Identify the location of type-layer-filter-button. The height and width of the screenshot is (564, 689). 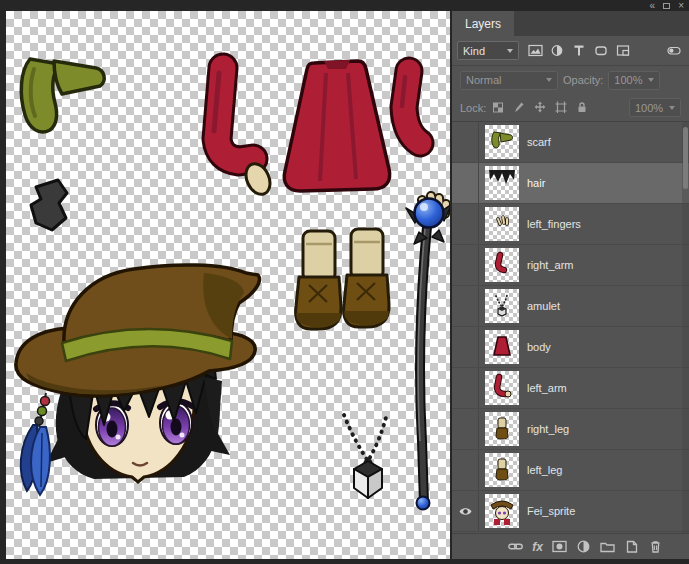
(579, 50).